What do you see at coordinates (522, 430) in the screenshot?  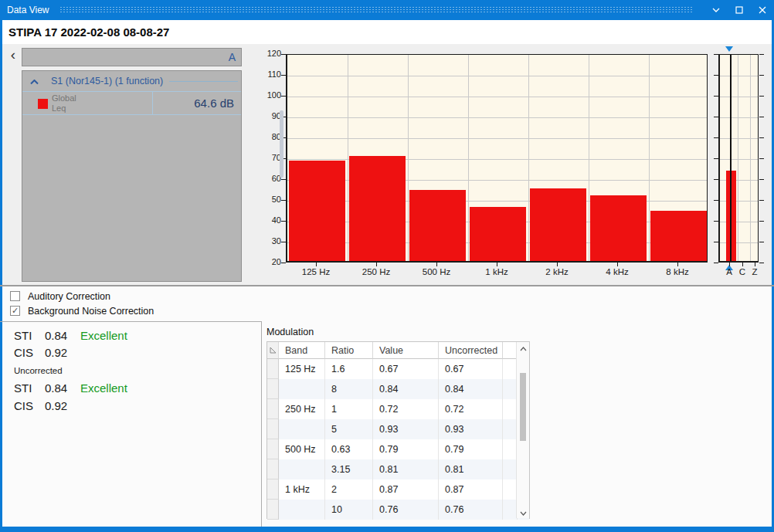 I see `modulation-table-scrollbar` at bounding box center [522, 430].